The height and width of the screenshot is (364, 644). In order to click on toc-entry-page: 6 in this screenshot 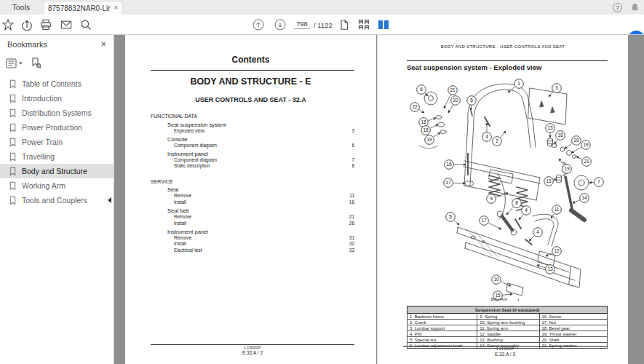, I will do `click(353, 146)`.